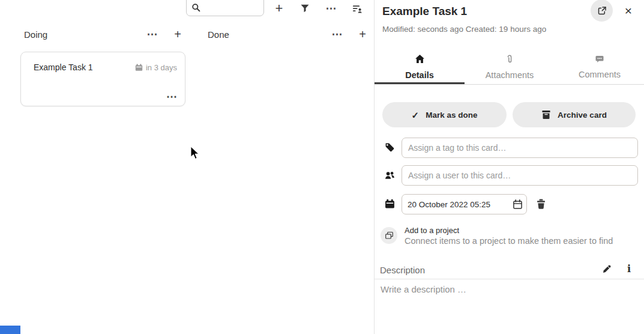 The image size is (644, 334). I want to click on calendar-outline-icon, so click(517, 204).